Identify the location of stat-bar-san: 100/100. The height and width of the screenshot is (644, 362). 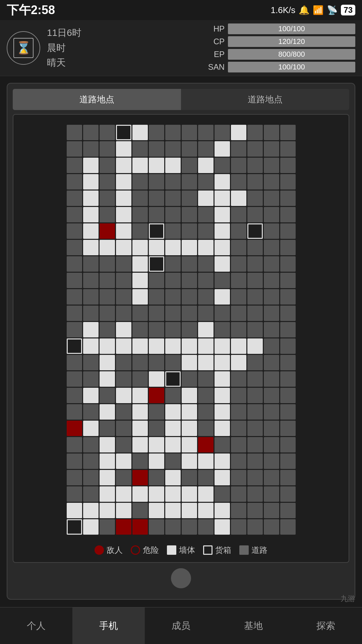
(292, 67).